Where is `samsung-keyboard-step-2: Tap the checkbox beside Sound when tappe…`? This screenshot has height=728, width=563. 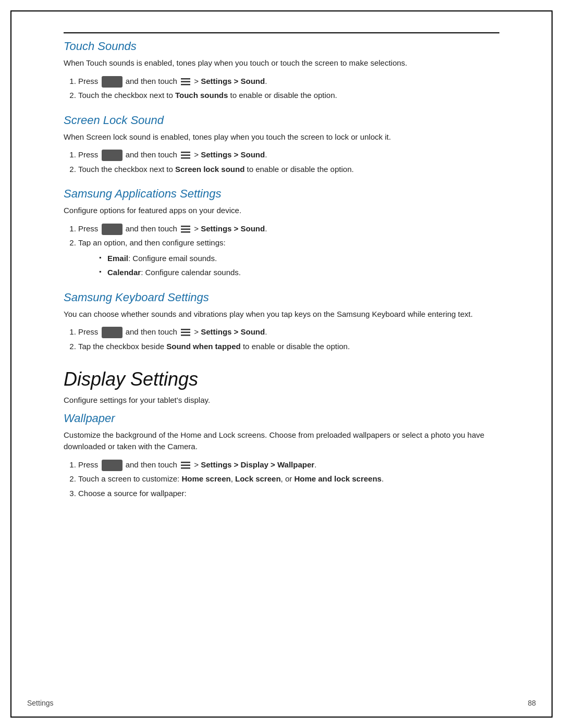 samsung-keyboard-step-2: Tap the checkbox beside Sound when tappe… is located at coordinates (289, 347).